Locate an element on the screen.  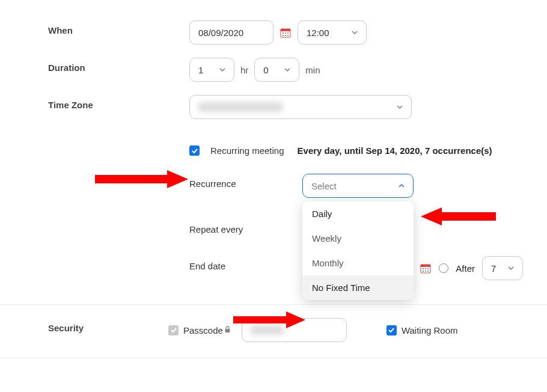
waiting-room-checkbox is located at coordinates (392, 331).